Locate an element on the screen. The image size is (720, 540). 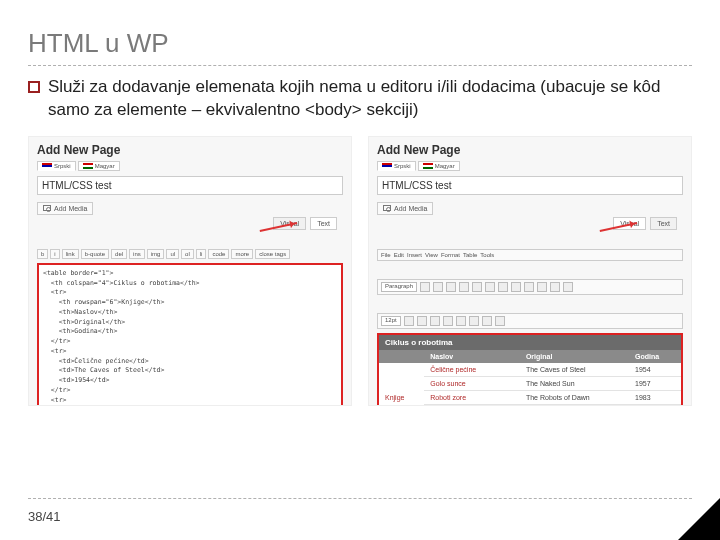
tinymce-menubar: File Edit Insert View Format Table Tools is located at coordinates (530, 255).